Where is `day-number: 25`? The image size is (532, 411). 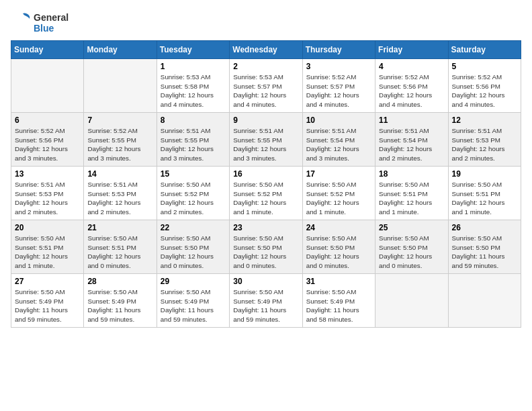 day-number: 25 is located at coordinates (411, 228).